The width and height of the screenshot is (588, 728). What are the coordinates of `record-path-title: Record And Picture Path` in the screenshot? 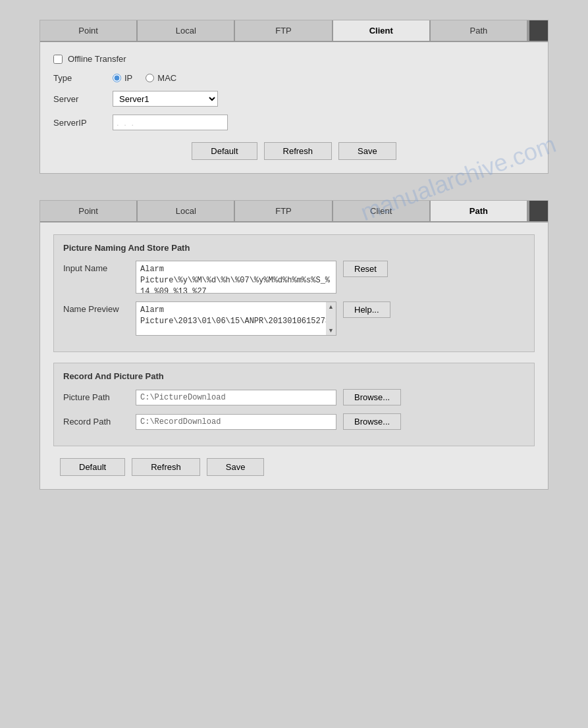 It's located at (294, 377).